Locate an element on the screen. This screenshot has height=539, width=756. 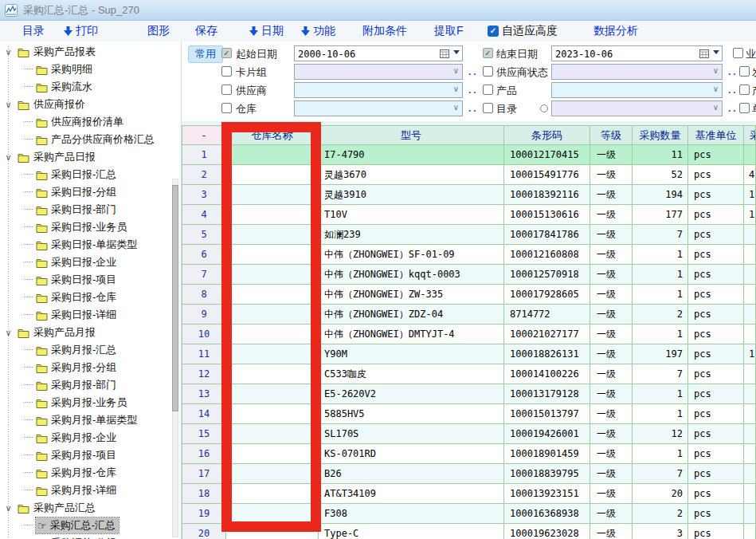
tree-item-采购流水: 采购流水 is located at coordinates (91, 87).